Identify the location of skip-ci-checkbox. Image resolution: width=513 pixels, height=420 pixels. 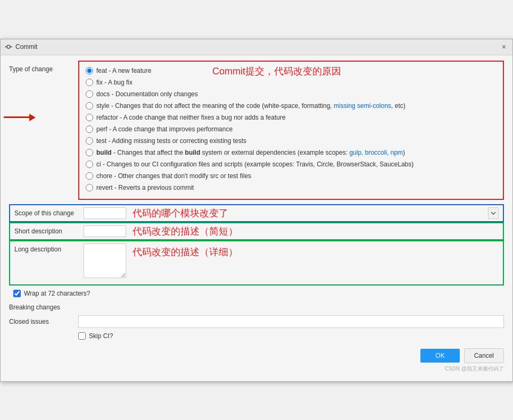
(82, 336).